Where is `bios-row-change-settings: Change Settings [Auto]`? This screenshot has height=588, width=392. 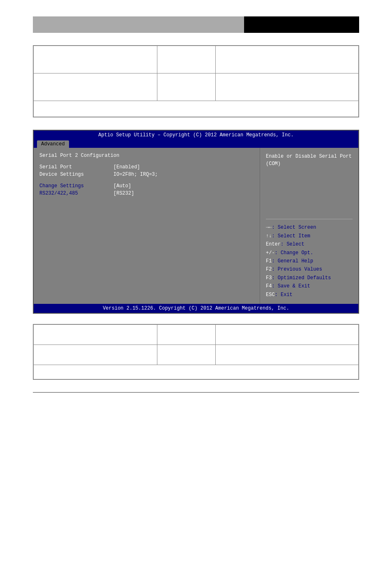 bios-row-change-settings: Change Settings [Auto] is located at coordinates (147, 186).